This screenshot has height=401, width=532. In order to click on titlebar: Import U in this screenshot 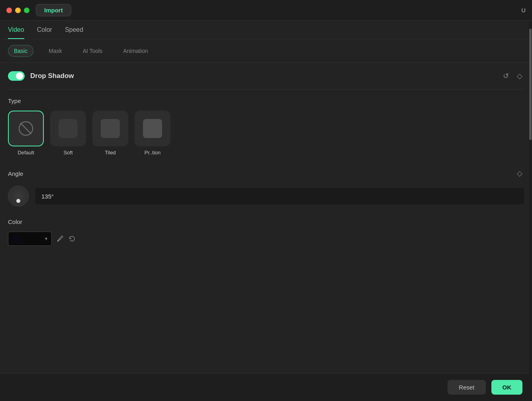, I will do `click(266, 10)`.